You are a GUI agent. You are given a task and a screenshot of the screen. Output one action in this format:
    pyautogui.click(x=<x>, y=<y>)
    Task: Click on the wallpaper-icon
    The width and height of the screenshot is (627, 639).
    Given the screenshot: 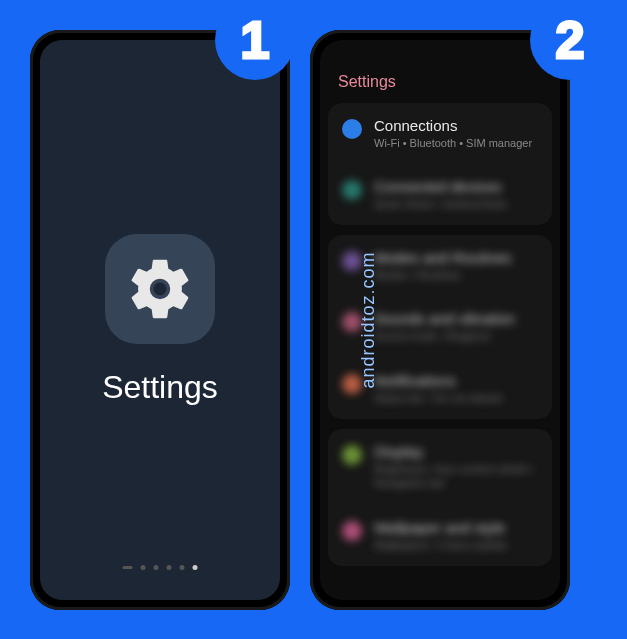 What is the action you would take?
    pyautogui.click(x=352, y=531)
    